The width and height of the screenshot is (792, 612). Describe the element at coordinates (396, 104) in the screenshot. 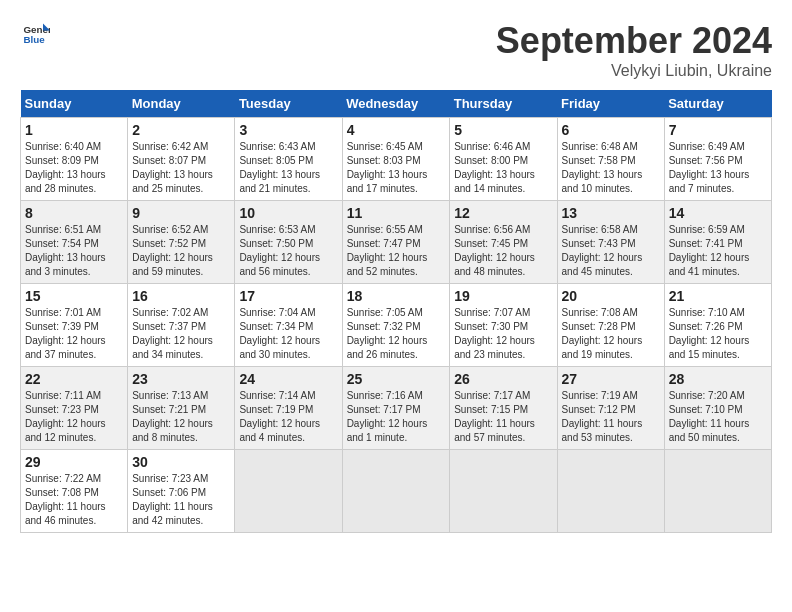

I see `calendar-header-row: SundayMondayTuesdayWednesdayThursdayFrid…` at that location.